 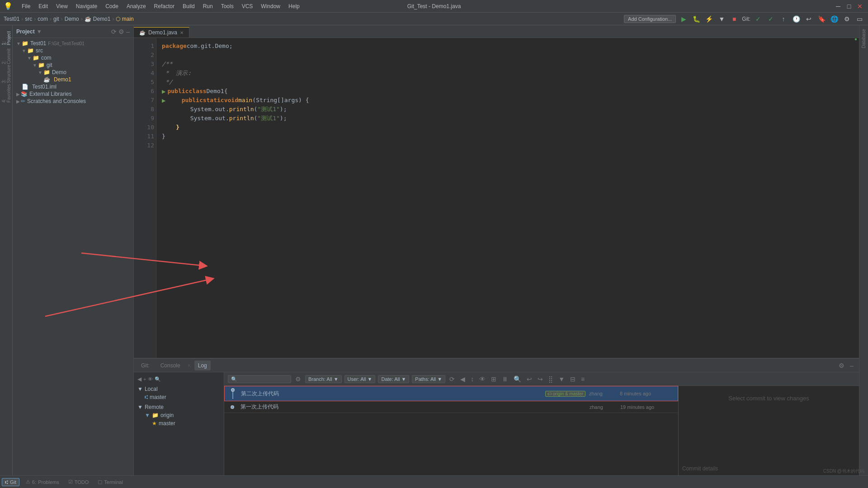 I want to click on minimize-panel-icon: –, so click(x=852, y=366).